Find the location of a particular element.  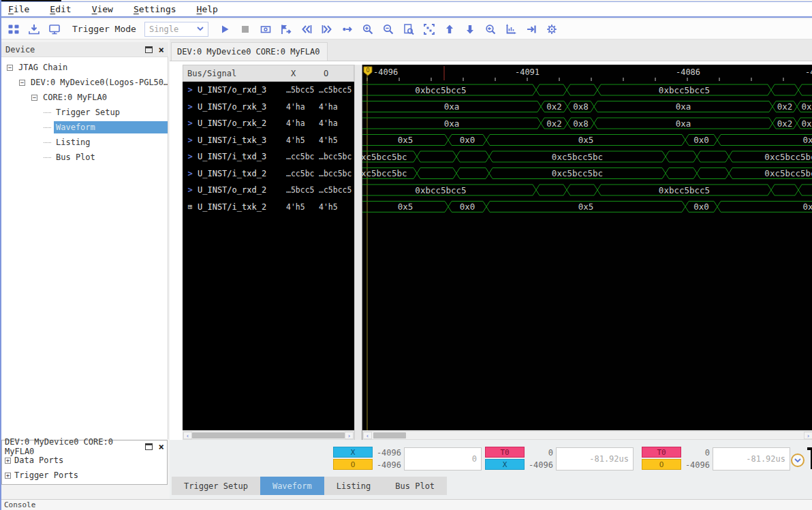

next-transition-button is located at coordinates (327, 29).